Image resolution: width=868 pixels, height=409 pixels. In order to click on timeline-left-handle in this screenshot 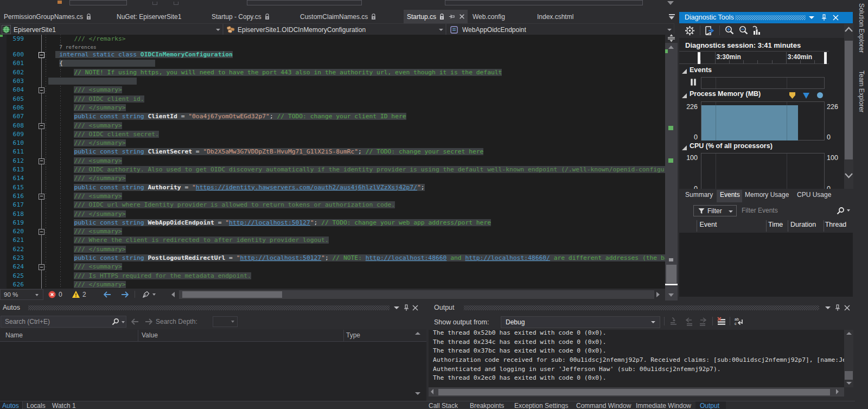, I will do `click(699, 58)`.